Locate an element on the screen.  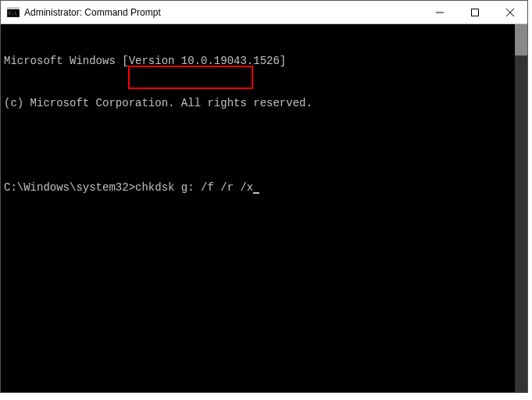
title-bar: C:\ Administrator: Command Prompt is located at coordinates (264, 12).